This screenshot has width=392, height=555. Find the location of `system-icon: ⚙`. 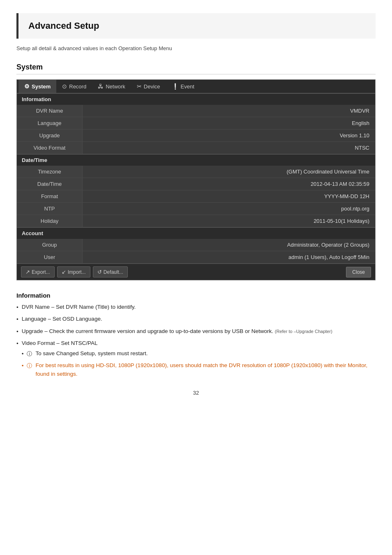

system-icon: ⚙ is located at coordinates (27, 86).